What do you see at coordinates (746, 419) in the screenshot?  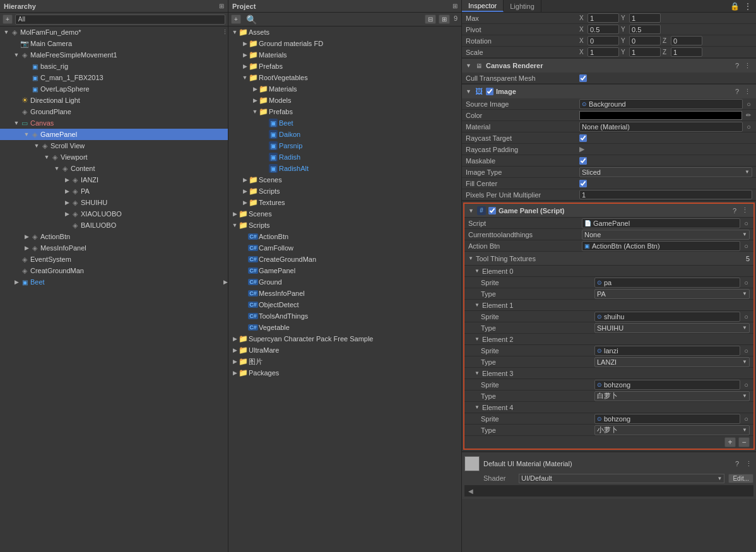 I see `e4-sprite-link: ○` at bounding box center [746, 419].